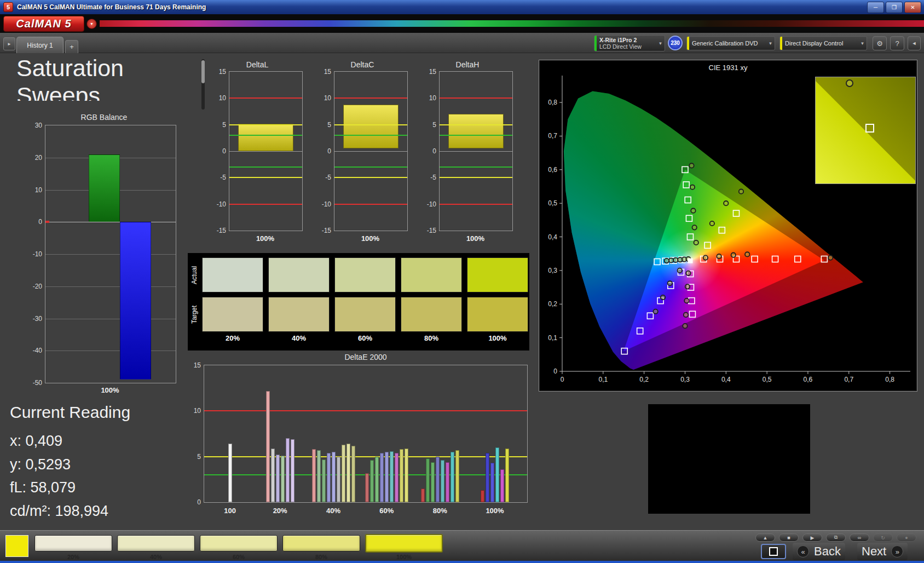 The width and height of the screenshot is (924, 563). Describe the element at coordinates (630, 43) in the screenshot. I see `meter-dropdown: X-Rite i1Pro 2 LCD Direct View ▼` at that location.